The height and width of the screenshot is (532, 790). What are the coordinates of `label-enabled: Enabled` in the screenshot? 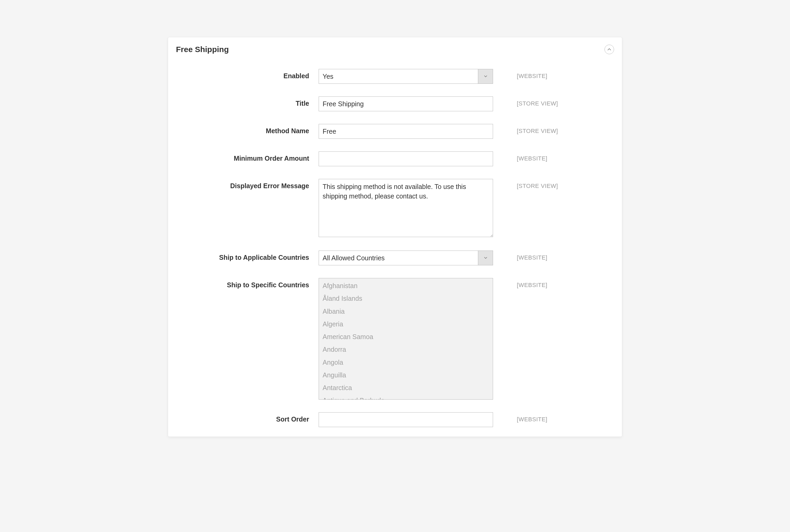 It's located at (247, 74).